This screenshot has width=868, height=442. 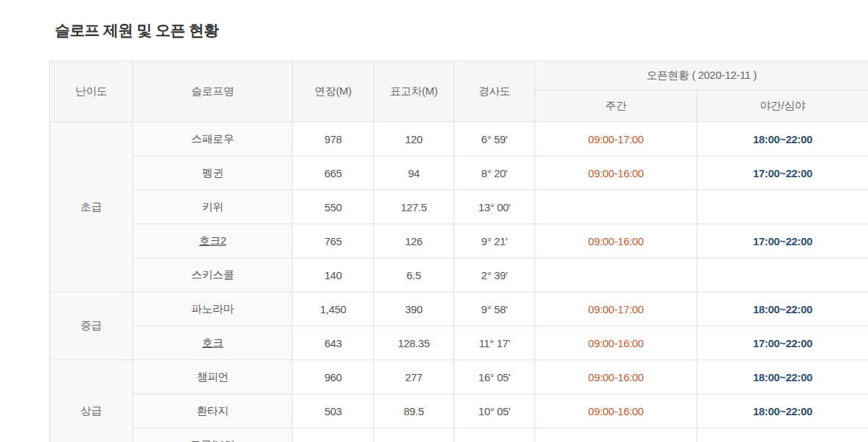 I want to click on gradient-cell: 19° 00', so click(x=495, y=435).